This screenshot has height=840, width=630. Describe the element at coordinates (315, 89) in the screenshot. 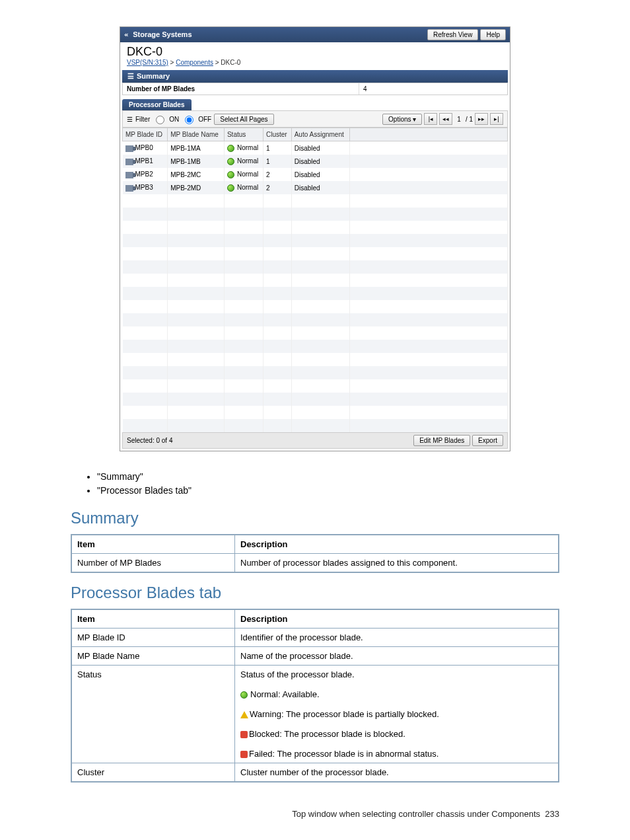

I see `summary-row: Number of MP Blades 4` at that location.